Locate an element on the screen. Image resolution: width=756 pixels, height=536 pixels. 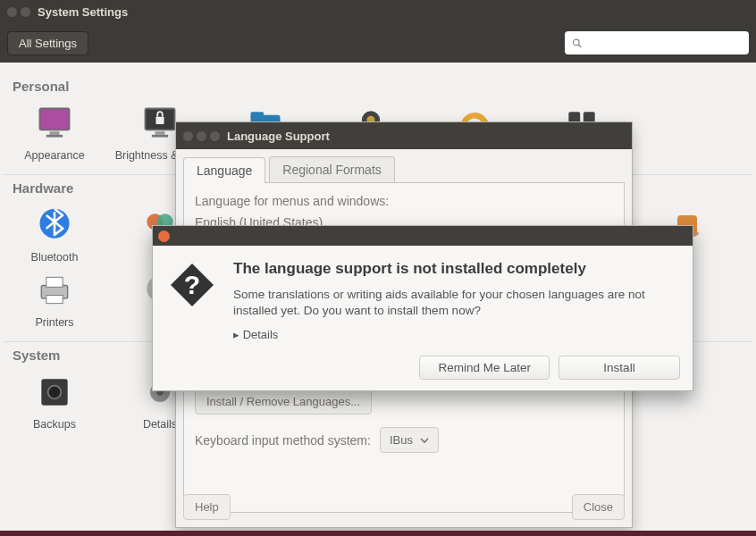
tile-backups: Backups is located at coordinates (55, 400).